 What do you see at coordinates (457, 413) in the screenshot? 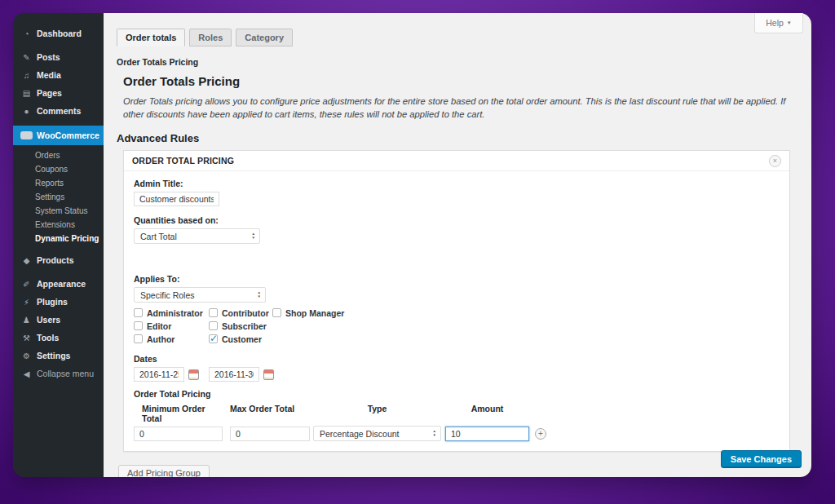
I see `pricing-table-header: Minimum Order Total Max Order Total Type…` at bounding box center [457, 413].